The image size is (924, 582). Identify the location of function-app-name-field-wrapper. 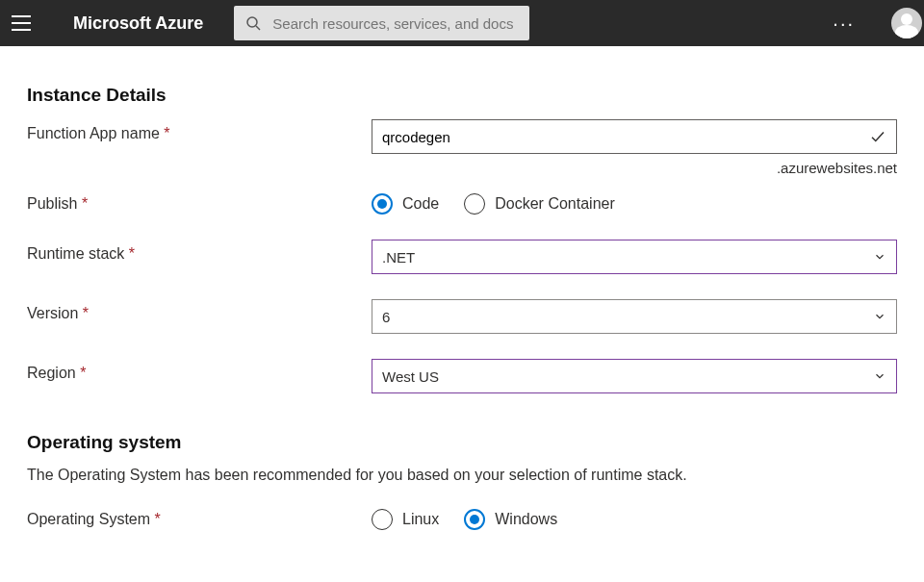
(634, 137).